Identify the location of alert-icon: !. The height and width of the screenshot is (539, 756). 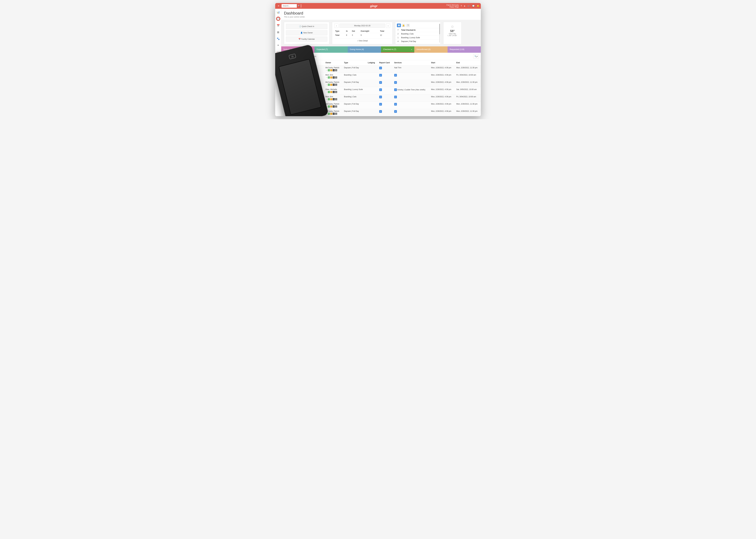
(317, 92).